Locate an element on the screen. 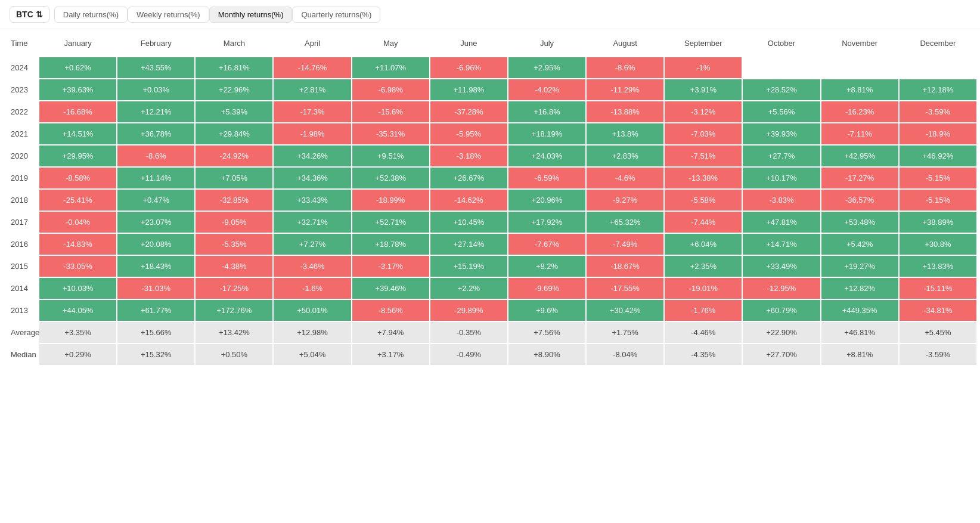 This screenshot has height=523, width=980. median-cell: +0.29% is located at coordinates (77, 354).